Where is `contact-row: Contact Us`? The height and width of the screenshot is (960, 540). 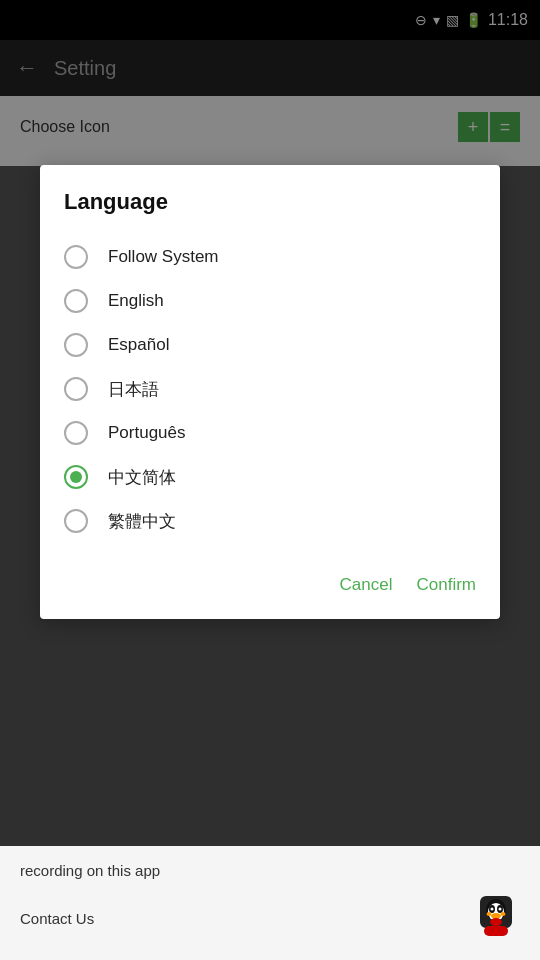 contact-row: Contact Us is located at coordinates (270, 918).